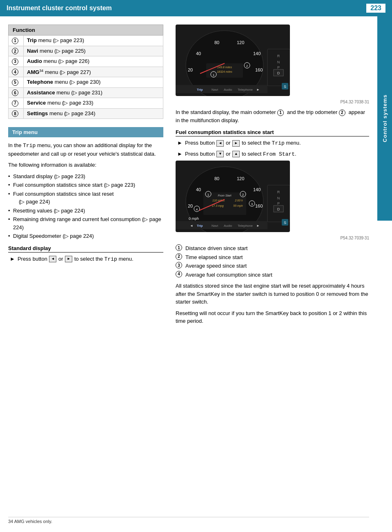  I want to click on table-row: 8 Settings menu (▷ page 234), so click(86, 114).